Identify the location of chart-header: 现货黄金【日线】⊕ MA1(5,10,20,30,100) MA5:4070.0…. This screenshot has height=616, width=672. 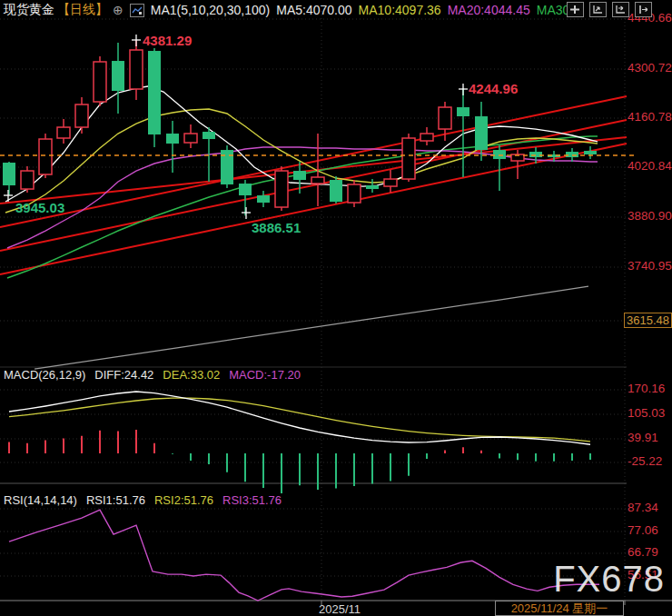
(289, 10).